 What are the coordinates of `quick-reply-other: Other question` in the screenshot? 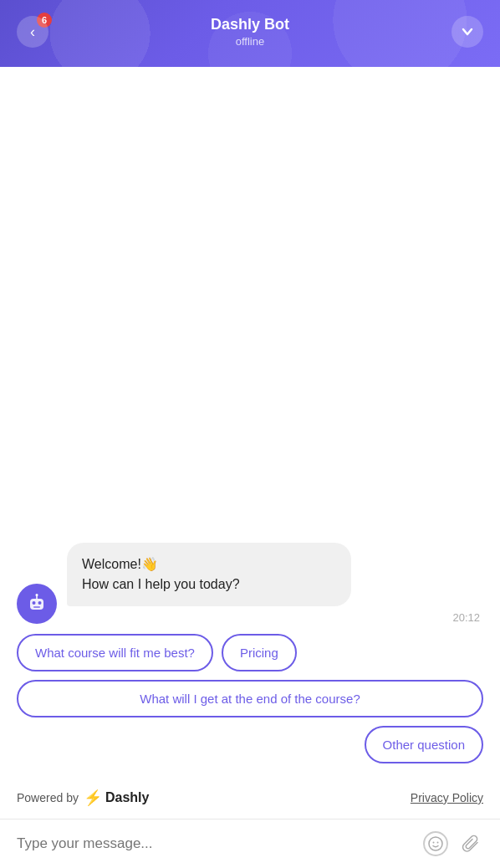 It's located at (424, 744).